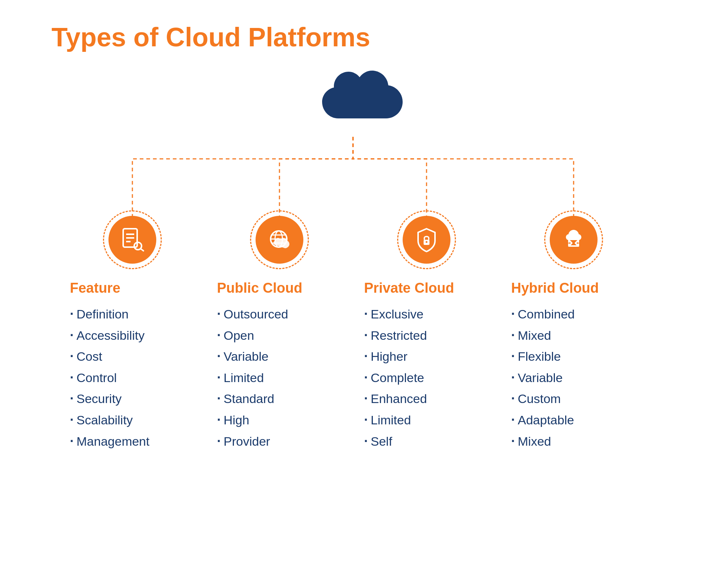 This screenshot has width=706, height=588. Describe the element at coordinates (543, 420) in the screenshot. I see `list-item: Adaptable` at that location.